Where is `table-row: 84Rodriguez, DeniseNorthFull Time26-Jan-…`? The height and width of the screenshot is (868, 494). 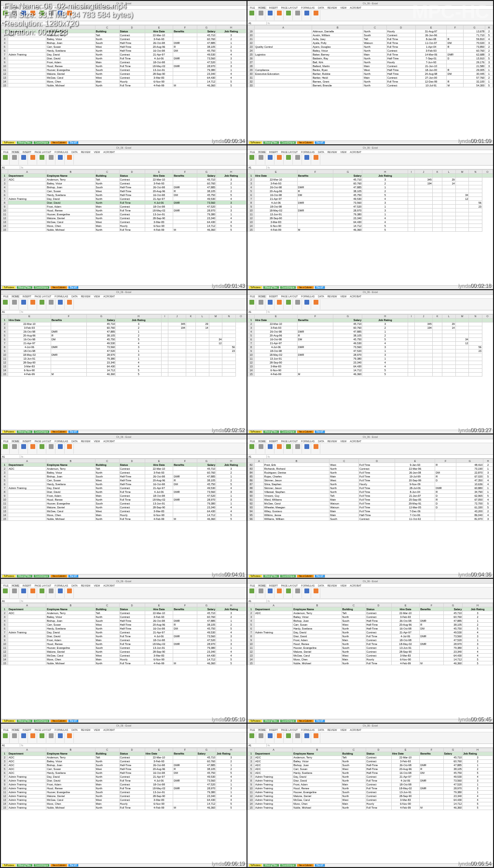
table-row: 84Rodriguez, DeniseNorthFull Time26-Jan-… is located at coordinates (370, 473).